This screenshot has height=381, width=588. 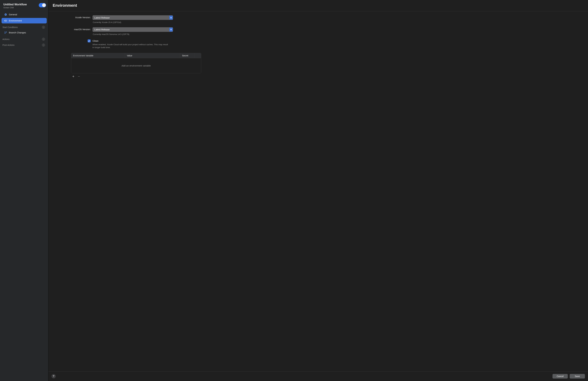 I want to click on xcode-version-label: Xcode Version:, so click(x=74, y=17).